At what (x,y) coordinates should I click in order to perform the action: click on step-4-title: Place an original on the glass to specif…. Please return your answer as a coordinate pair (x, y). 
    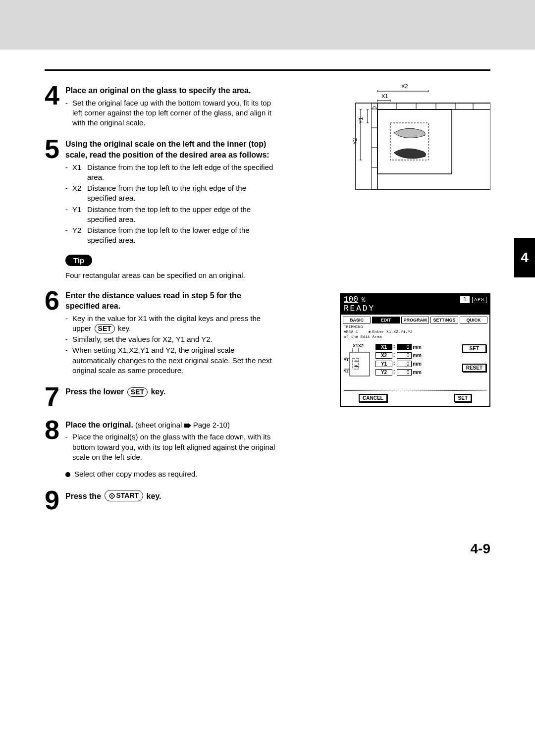
    Looking at the image, I should click on (158, 90).